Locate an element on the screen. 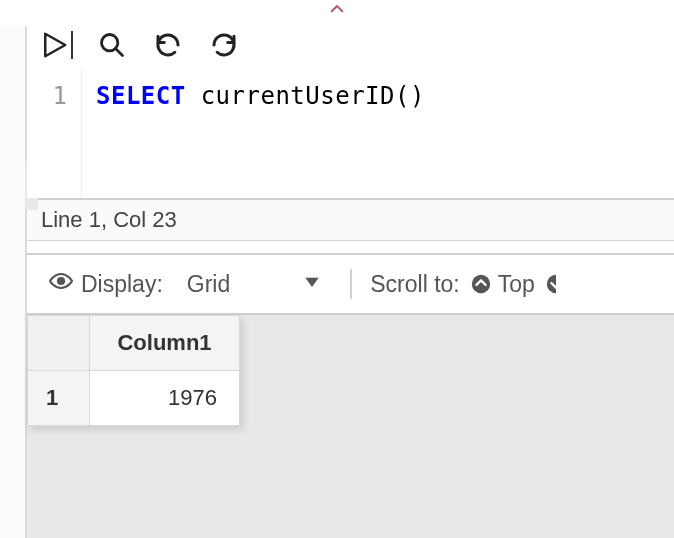  display-label-group: Display: is located at coordinates (106, 284).